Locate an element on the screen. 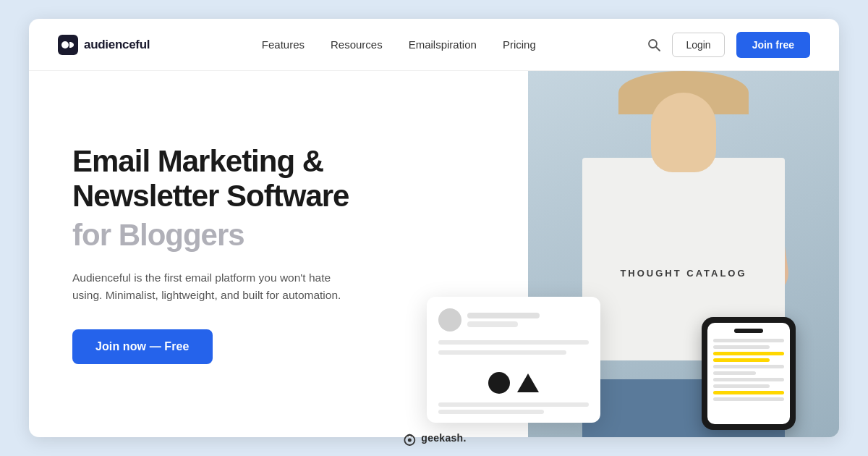 The width and height of the screenshot is (868, 456). card-icons-row is located at coordinates (514, 381).